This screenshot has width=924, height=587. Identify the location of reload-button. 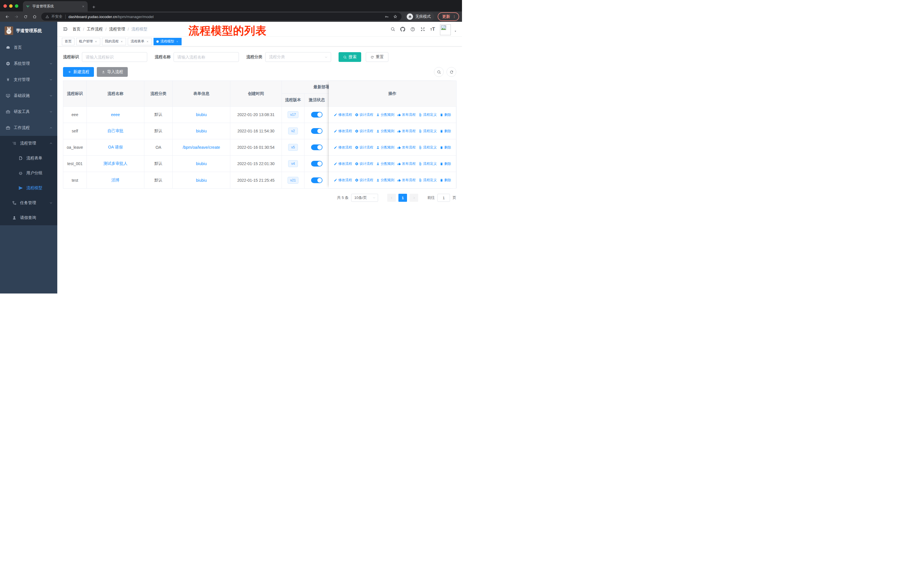
(25, 17).